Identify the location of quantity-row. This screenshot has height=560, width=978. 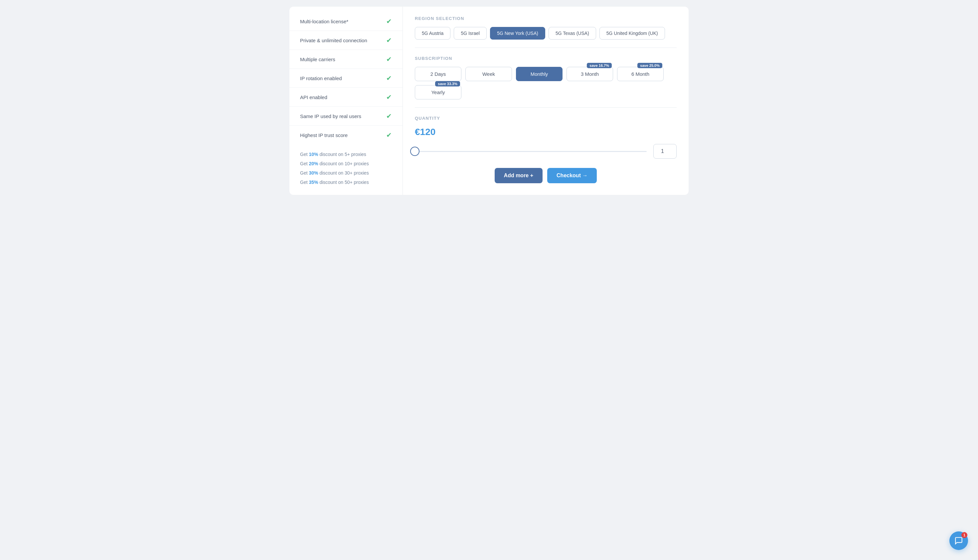
(546, 151).